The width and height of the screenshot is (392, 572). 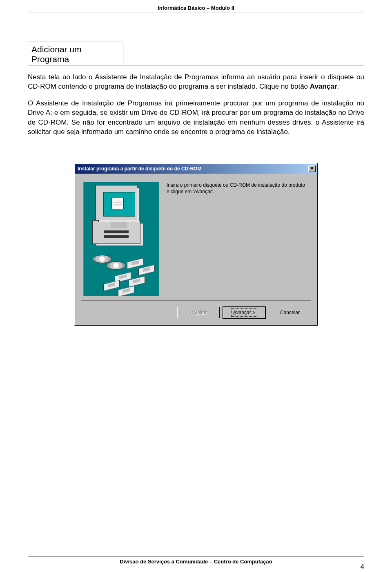 I want to click on back-button-prefix: <, so click(x=192, y=313).